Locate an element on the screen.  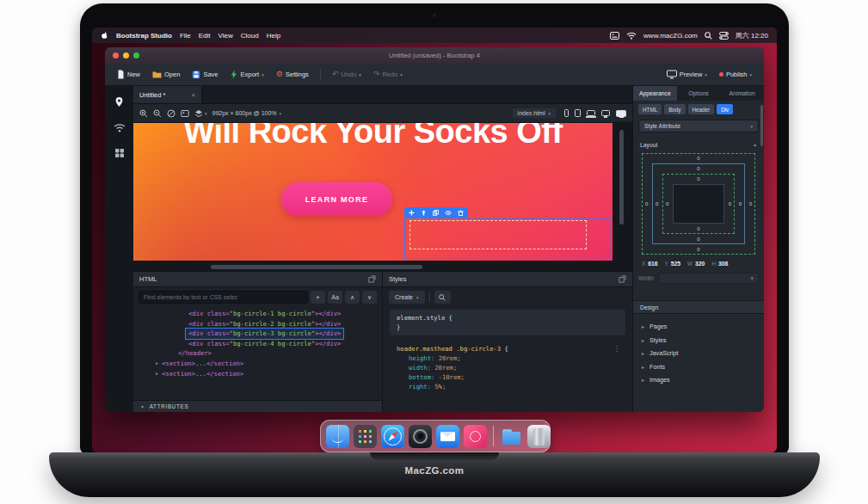
css-property: height: 20rem; is located at coordinates (508, 358).